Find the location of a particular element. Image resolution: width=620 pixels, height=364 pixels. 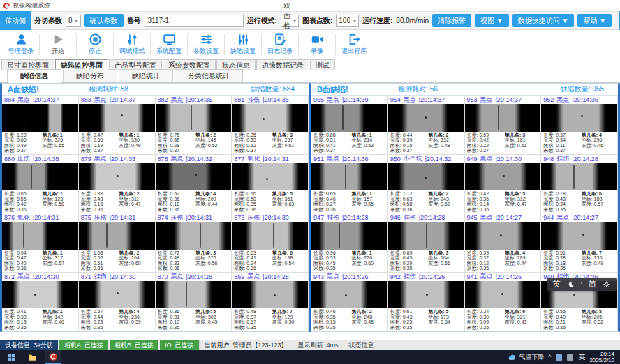

tray-chevron-up-icon: ^ is located at coordinates (549, 357).